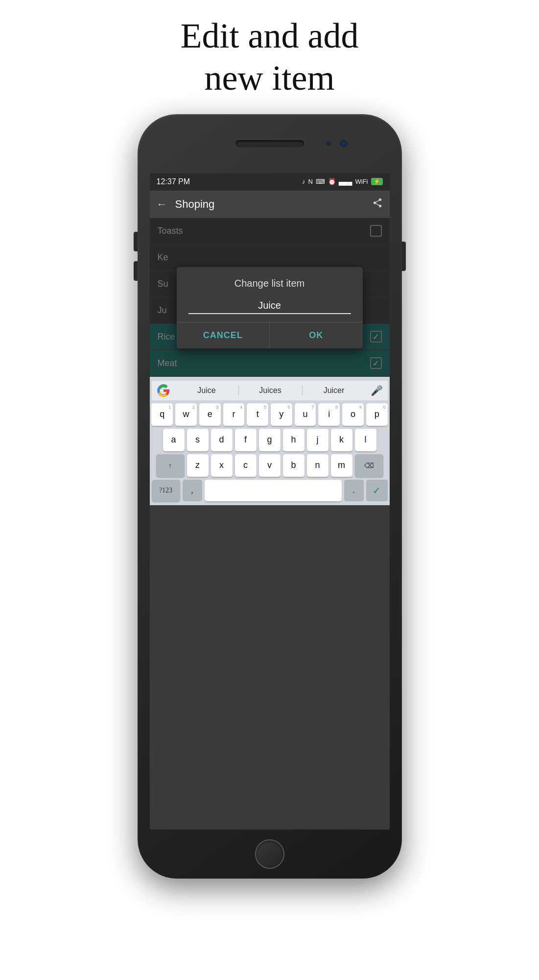 Image resolution: width=539 pixels, height=980 pixels. Describe the element at coordinates (246, 466) in the screenshot. I see `key-c: c` at that location.